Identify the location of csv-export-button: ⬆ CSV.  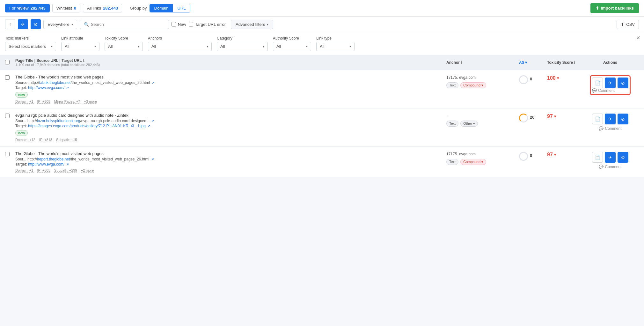
(628, 24).